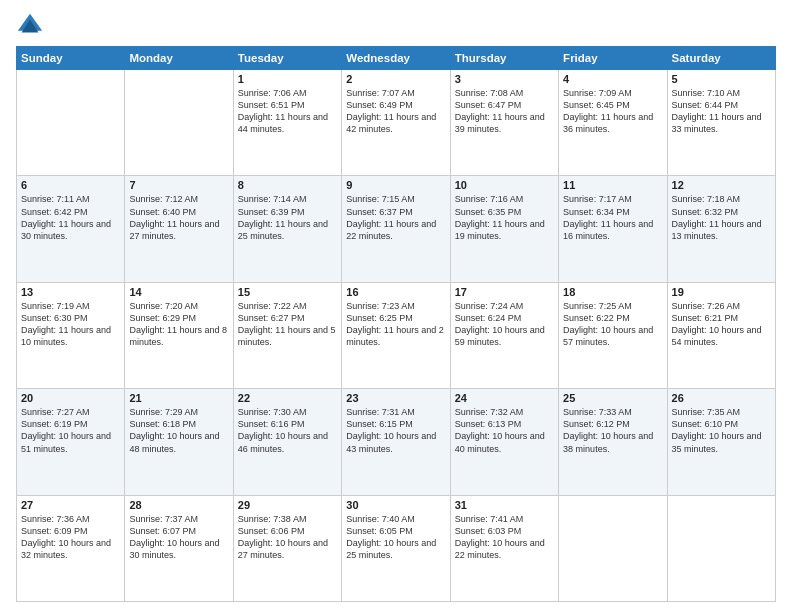  Describe the element at coordinates (396, 538) in the screenshot. I see `day-info: Sunrise: 7:40 AMSunset: 6:05 PMDaylight:…` at that location.